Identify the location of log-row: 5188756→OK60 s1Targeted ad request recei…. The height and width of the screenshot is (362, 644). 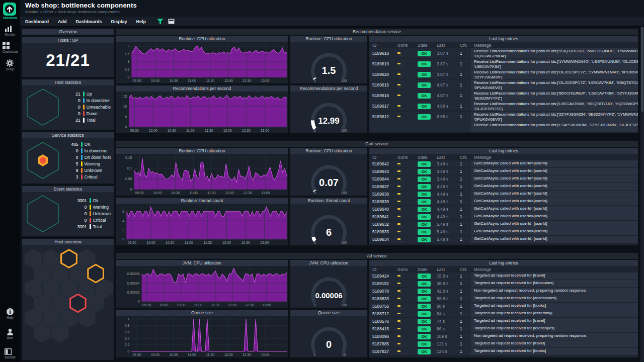
(504, 306).